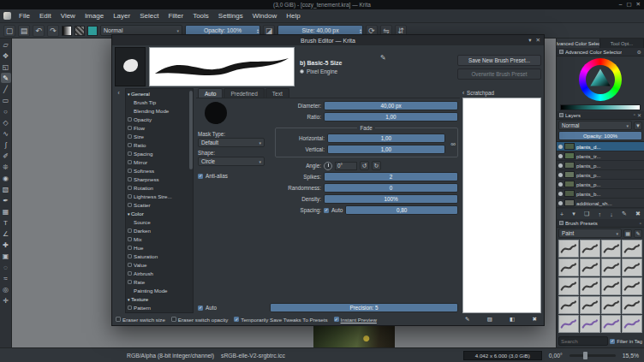 This screenshot has width=644, height=362. I want to click on move-layer-up-icon: ↑, so click(600, 214).